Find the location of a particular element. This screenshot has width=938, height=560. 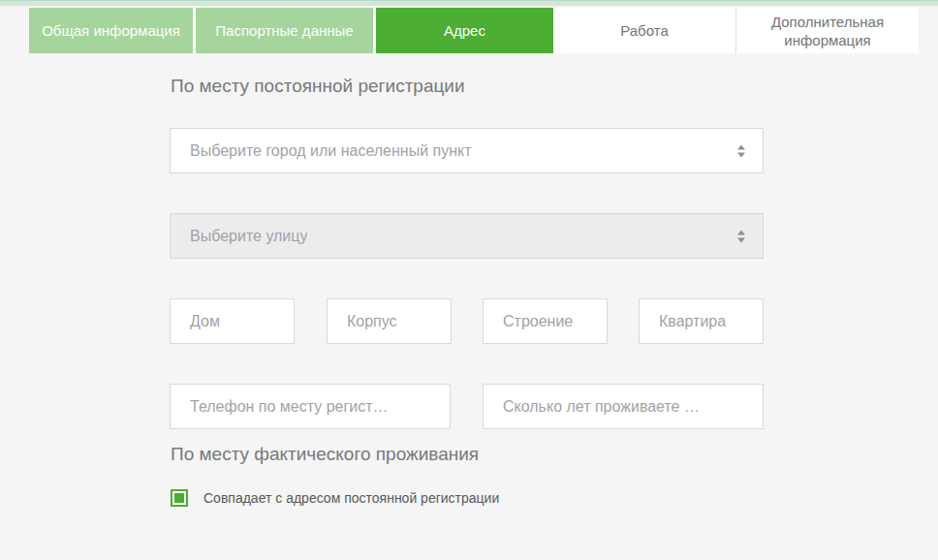

tab-label: Общая информация is located at coordinates (110, 31).